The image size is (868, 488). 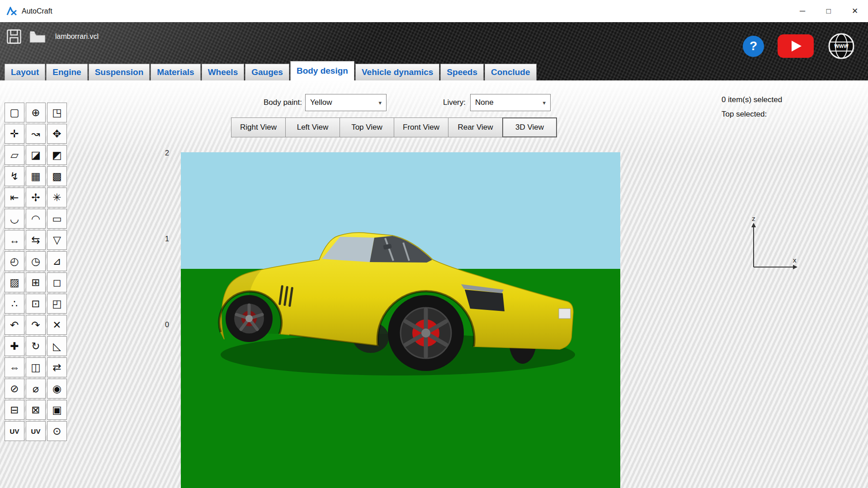 What do you see at coordinates (38, 37) in the screenshot?
I see `folder-icon` at bounding box center [38, 37].